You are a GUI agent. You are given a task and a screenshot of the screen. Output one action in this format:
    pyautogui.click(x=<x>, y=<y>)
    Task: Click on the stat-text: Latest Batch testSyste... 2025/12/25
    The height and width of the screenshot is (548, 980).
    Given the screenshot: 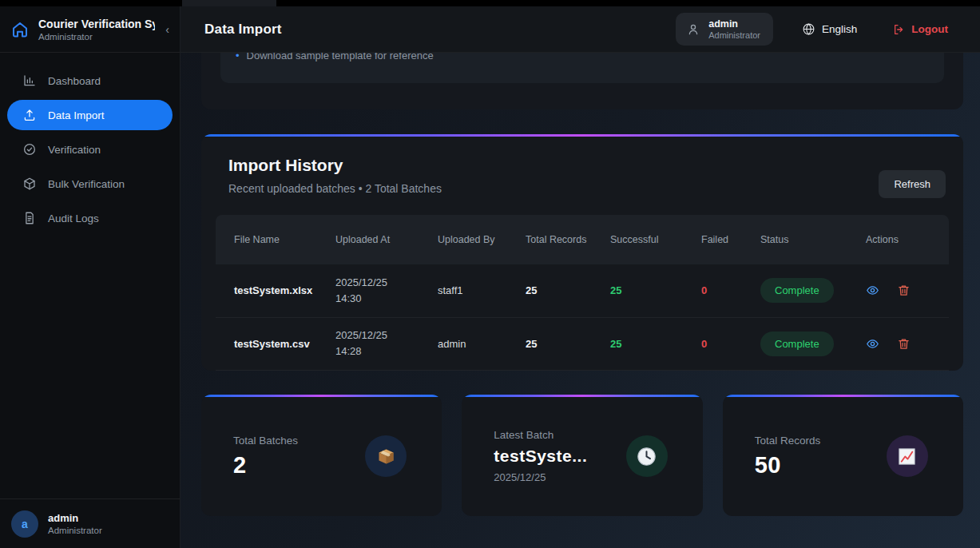 What is the action you would take?
    pyautogui.click(x=540, y=456)
    